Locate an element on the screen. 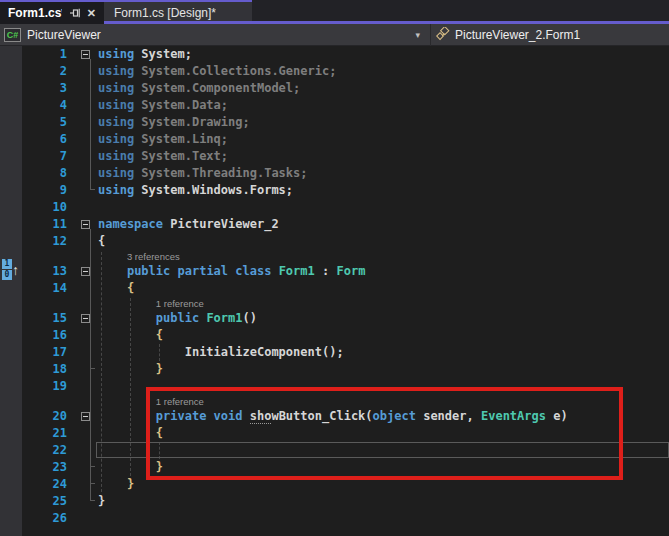 Image resolution: width=669 pixels, height=536 pixels. codelens-references: 1 reference is located at coordinates (334, 304).